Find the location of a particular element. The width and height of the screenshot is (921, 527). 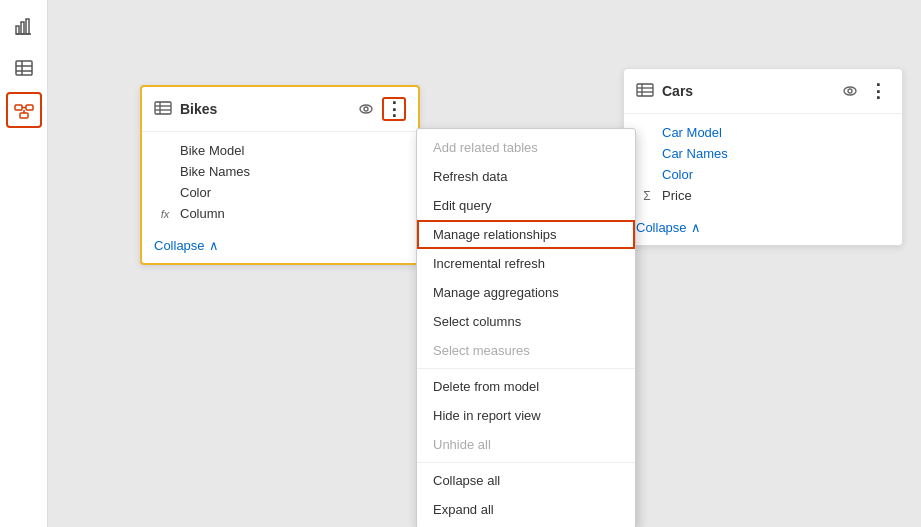

cars-field-name: Color is located at coordinates (678, 174).